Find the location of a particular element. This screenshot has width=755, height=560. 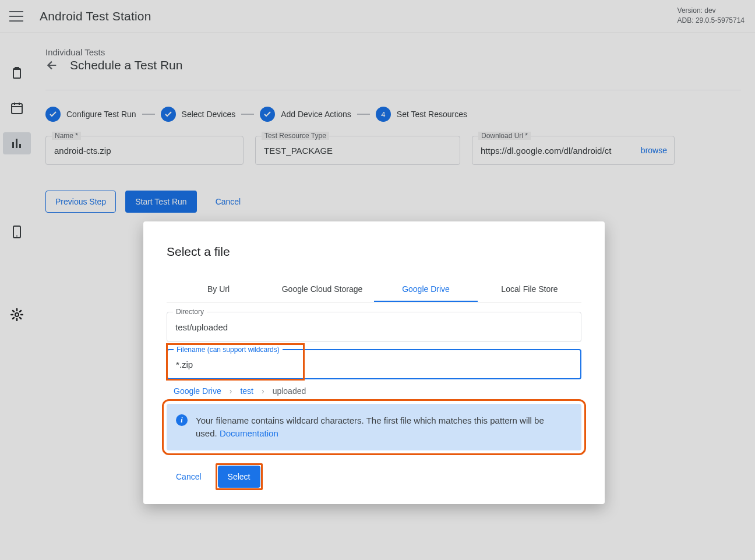

filename-field: Filename (can support wildcards) is located at coordinates (374, 364).